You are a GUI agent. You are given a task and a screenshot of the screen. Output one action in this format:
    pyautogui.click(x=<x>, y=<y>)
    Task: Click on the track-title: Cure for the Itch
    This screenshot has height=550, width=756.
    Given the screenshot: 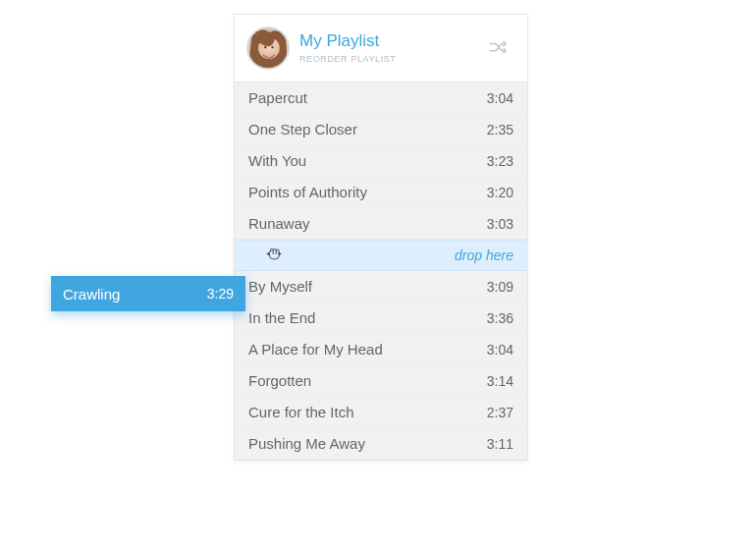 What is the action you would take?
    pyautogui.click(x=301, y=412)
    